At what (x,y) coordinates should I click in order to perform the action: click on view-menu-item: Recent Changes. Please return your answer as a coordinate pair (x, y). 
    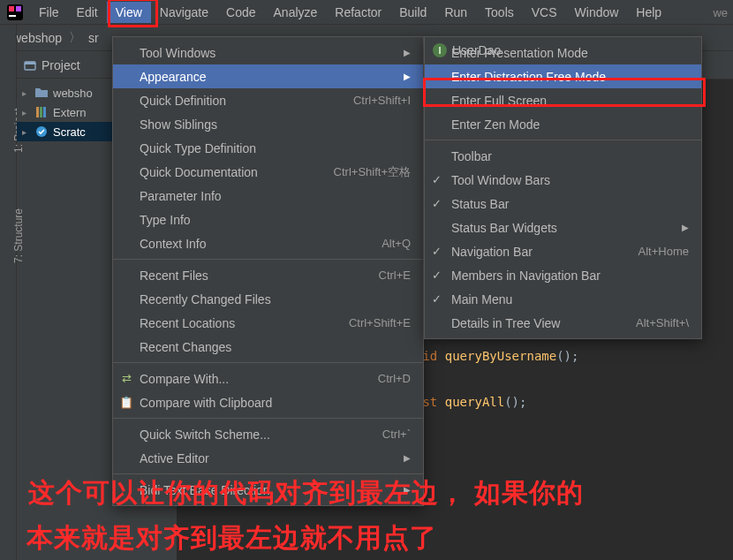
    Looking at the image, I should click on (268, 346).